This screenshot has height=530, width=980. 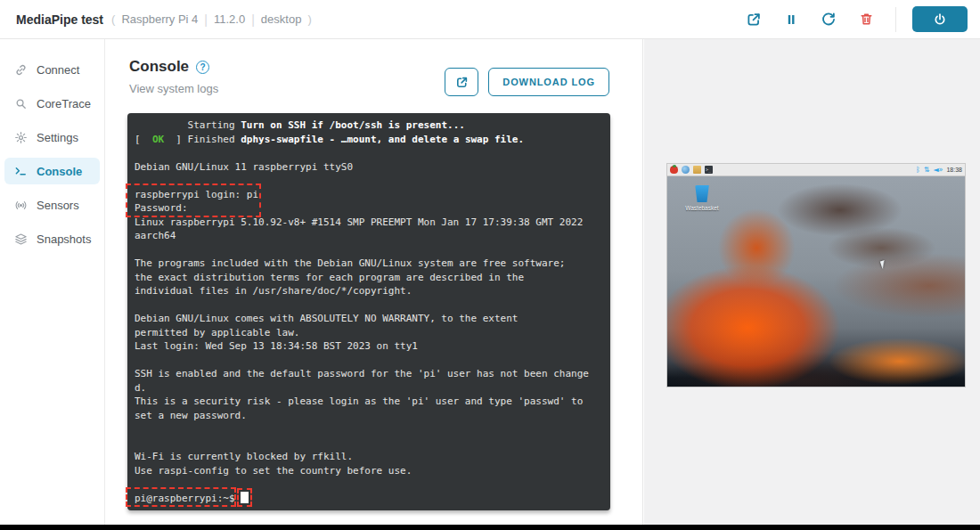 I want to click on terminal-line: pi@raspberrypi:~$, so click(x=369, y=499).